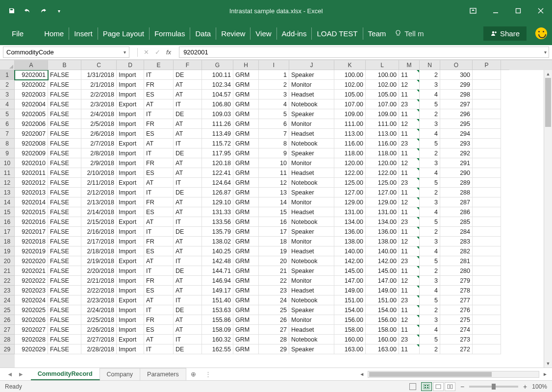 The width and height of the screenshot is (552, 392). Describe the element at coordinates (66, 52) in the screenshot. I see `name-box: CommodityCode ▾` at that location.